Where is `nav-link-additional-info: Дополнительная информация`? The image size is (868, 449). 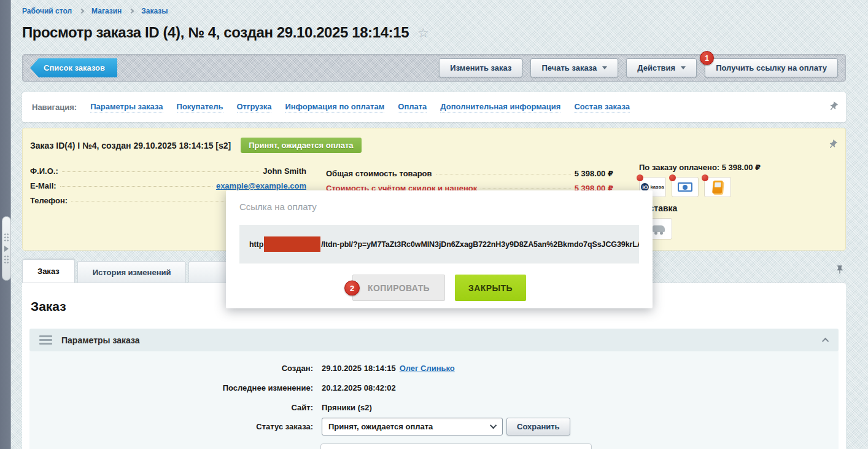
nav-link-additional-info: Дополнительная информация is located at coordinates (500, 107).